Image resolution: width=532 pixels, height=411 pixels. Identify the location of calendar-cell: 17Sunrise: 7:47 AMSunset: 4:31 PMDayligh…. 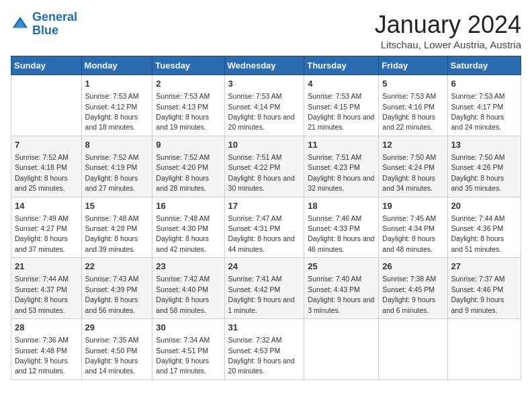
(265, 227).